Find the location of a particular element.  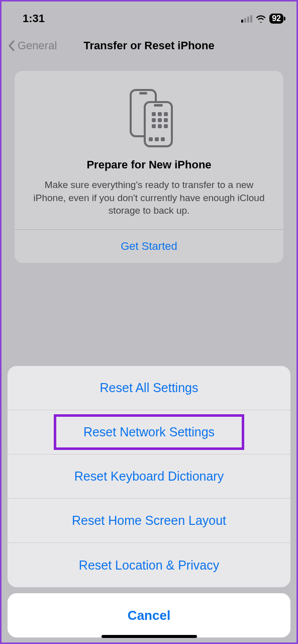

cellular-signal-icon is located at coordinates (247, 19).